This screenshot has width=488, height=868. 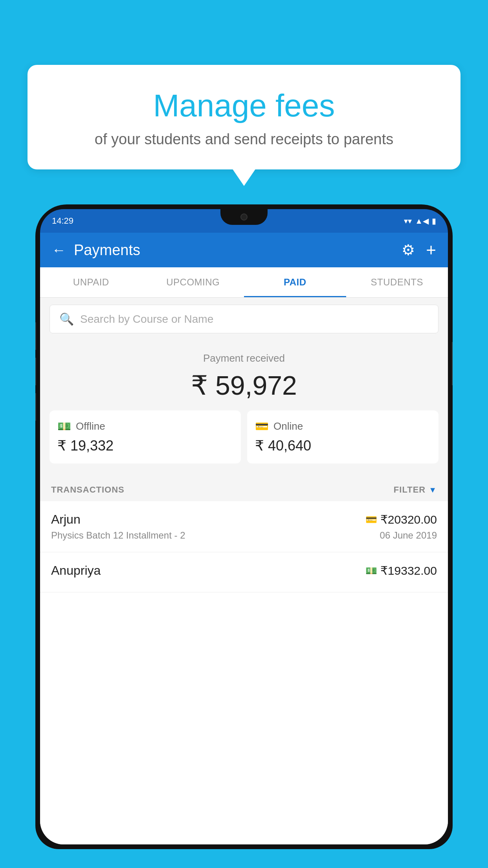 What do you see at coordinates (244, 359) in the screenshot?
I see `payment-received-label: Payment received` at bounding box center [244, 359].